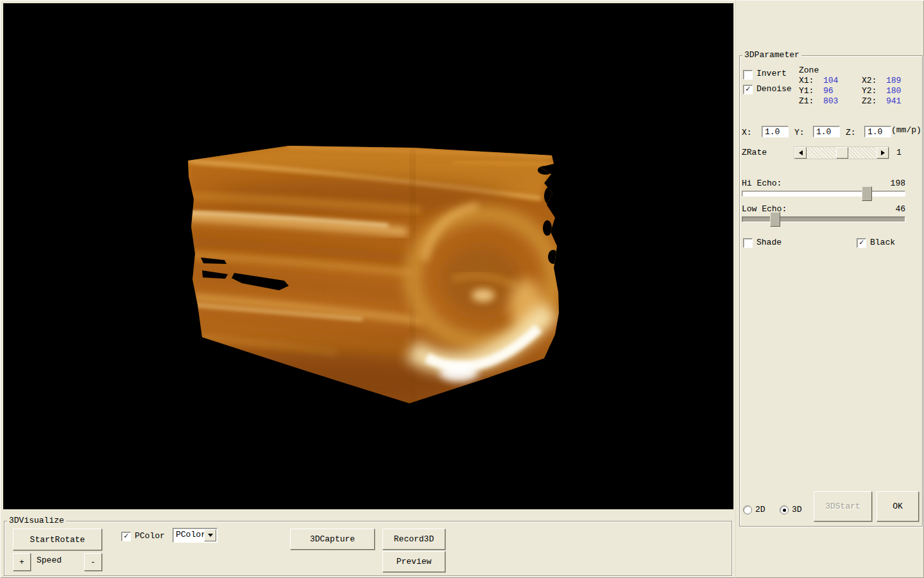 The height and width of the screenshot is (578, 924). What do you see at coordinates (842, 153) in the screenshot?
I see `zrate-thumb` at bounding box center [842, 153].